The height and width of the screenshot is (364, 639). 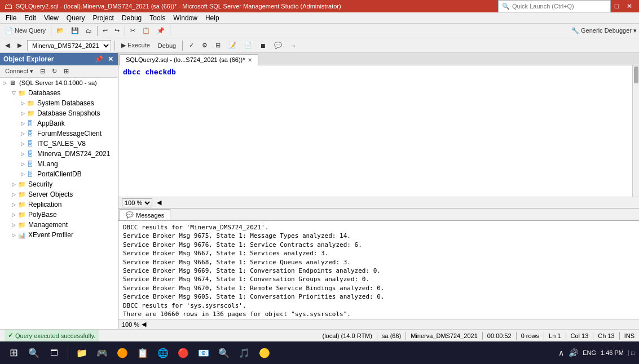 I want to click on toolbar-back-button: ◀, so click(x=7, y=45).